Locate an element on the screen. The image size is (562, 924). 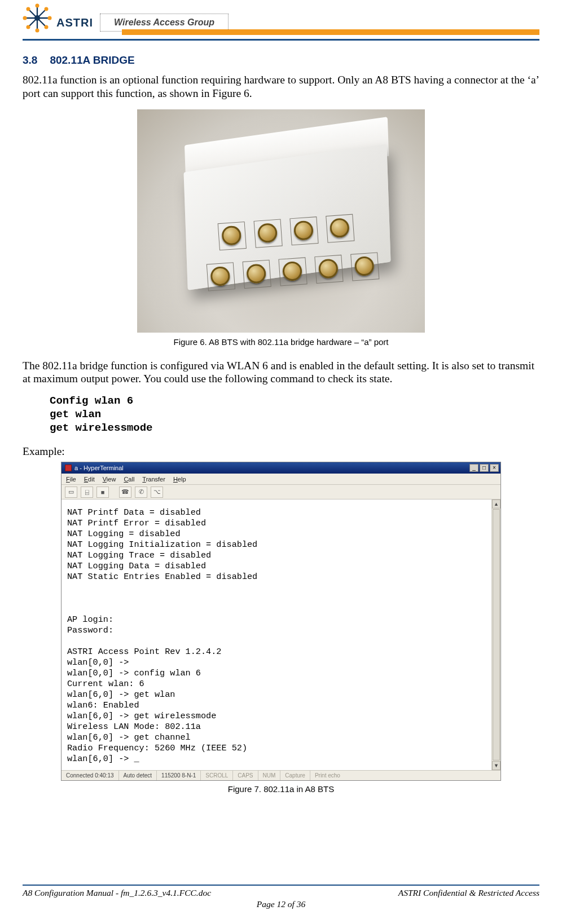
command-block: Config wlan 6 get wlan get wirelessmode is located at coordinates (281, 415).